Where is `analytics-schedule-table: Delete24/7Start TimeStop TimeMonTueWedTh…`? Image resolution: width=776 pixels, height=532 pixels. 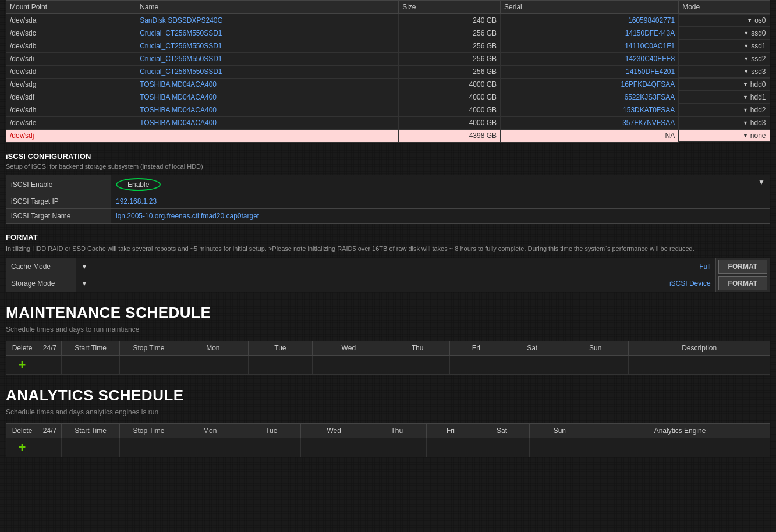 analytics-schedule-table: Delete24/7Start TimeStop TimeMonTueWedTh… is located at coordinates (388, 440).